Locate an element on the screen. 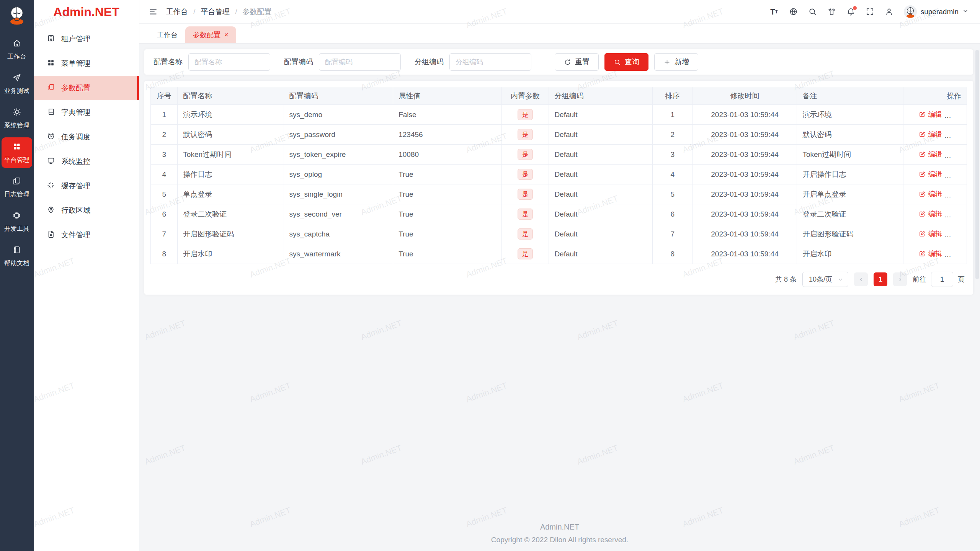  cell-time: 2023-01-03 10:59:44 is located at coordinates (745, 214).